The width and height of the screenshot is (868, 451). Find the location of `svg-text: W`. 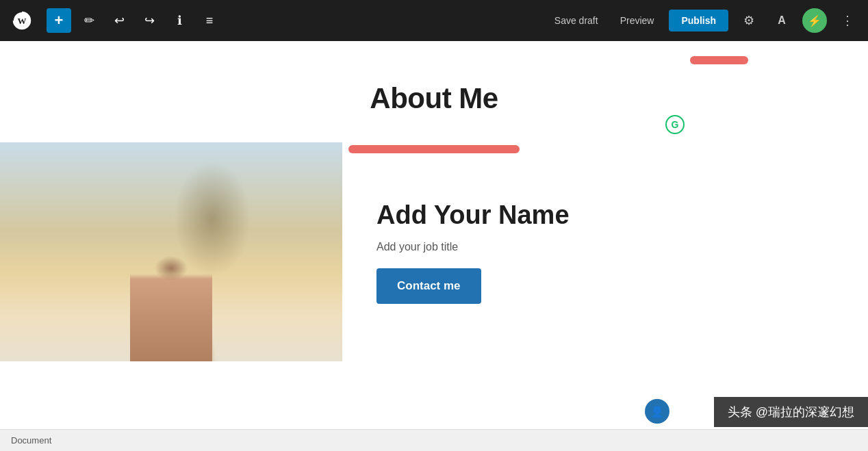

svg-text: W is located at coordinates (22, 21).